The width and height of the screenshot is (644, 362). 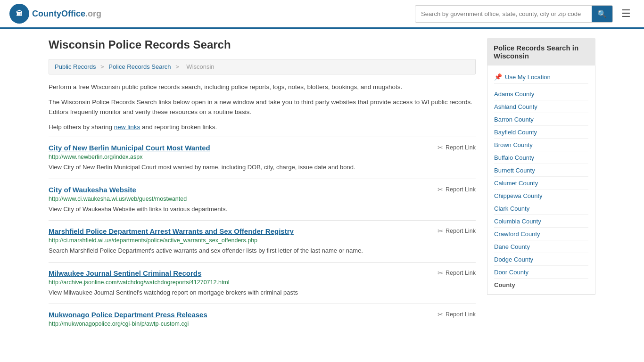 I want to click on county-link-6: Burnett County, so click(x=515, y=171).